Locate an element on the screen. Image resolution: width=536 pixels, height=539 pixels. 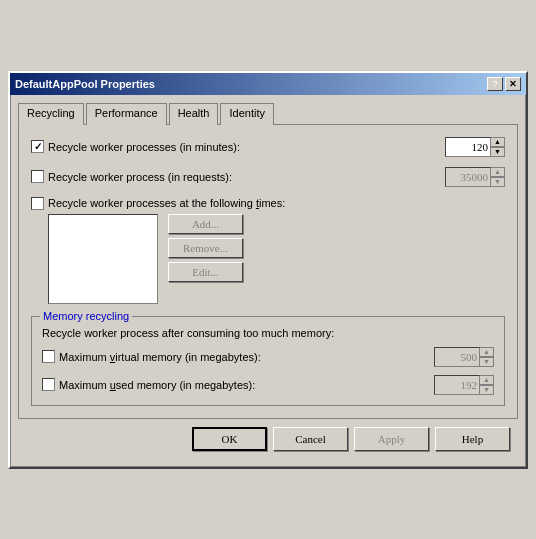
virtual-memory-text: Maximum virtual memory (in megabytes): is located at coordinates (160, 357).